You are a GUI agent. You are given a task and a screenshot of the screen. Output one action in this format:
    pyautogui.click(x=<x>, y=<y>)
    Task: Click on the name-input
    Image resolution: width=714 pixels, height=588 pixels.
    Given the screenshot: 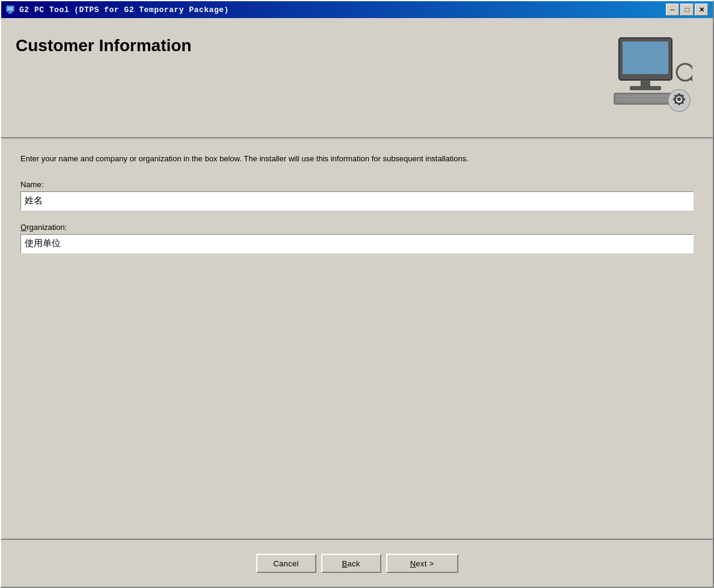 What is the action you would take?
    pyautogui.click(x=357, y=201)
    